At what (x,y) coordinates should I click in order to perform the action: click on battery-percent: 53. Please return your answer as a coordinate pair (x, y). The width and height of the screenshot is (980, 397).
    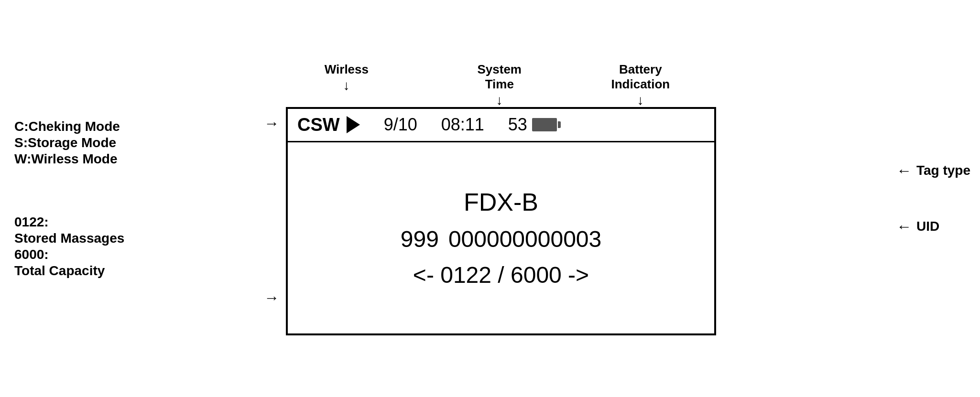
    Looking at the image, I should click on (518, 125).